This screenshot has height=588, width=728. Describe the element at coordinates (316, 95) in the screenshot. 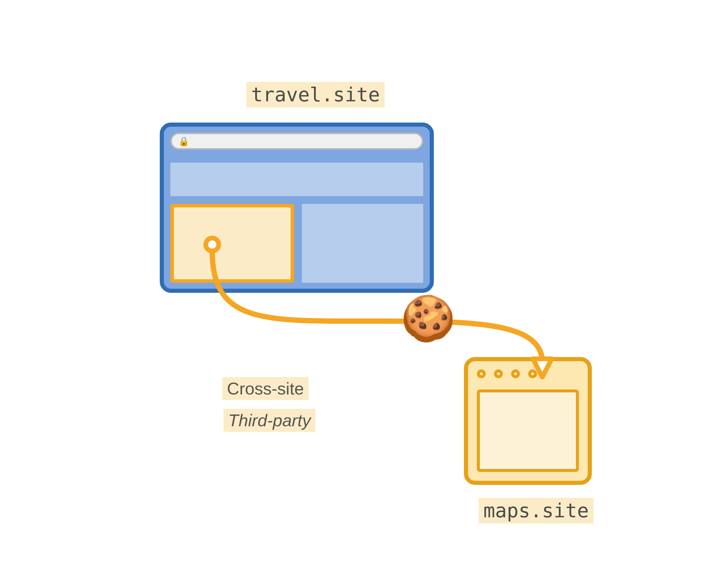

I see `label-travel-site: travel.site` at that location.